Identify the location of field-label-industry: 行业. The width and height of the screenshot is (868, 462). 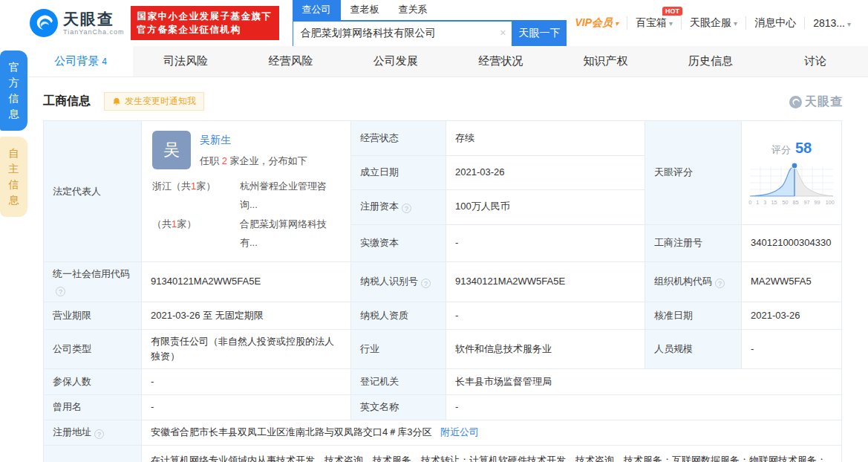
(399, 349).